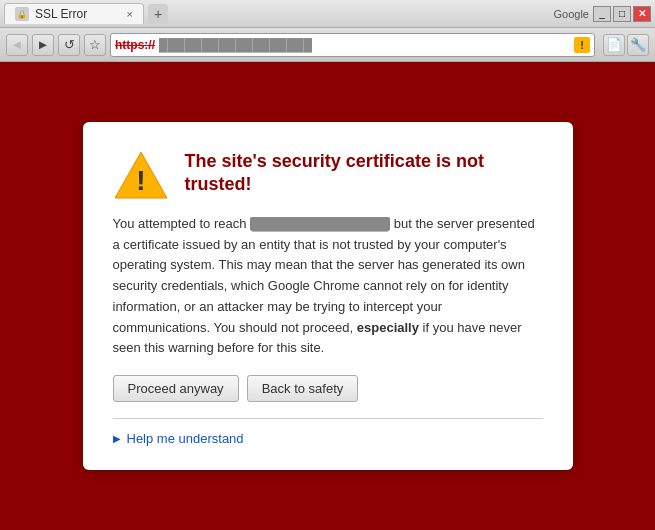  Describe the element at coordinates (602, 14) in the screenshot. I see `minimize-button: _` at that location.